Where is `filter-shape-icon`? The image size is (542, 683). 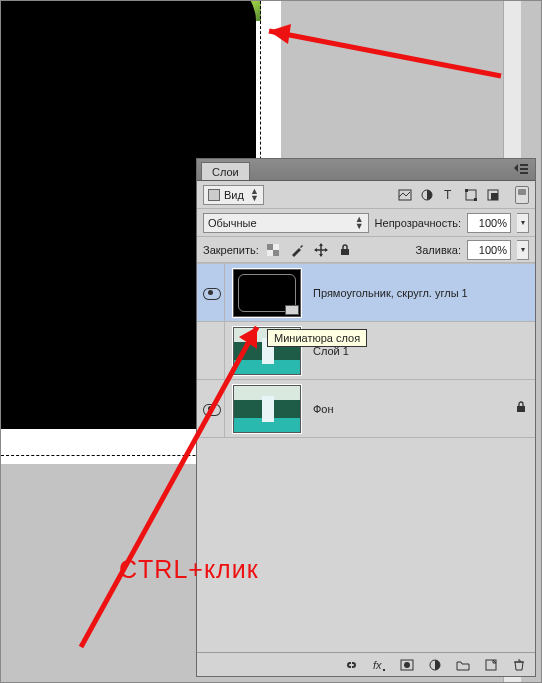
filter-shape-icon is located at coordinates (471, 195).